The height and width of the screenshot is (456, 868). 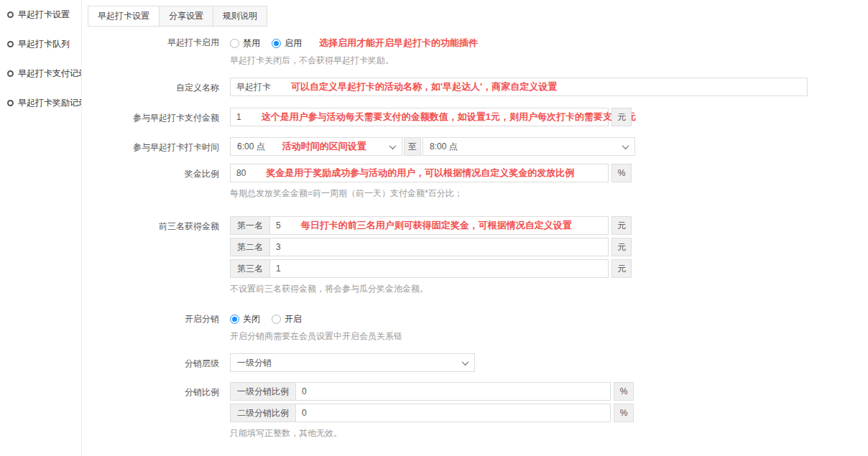 What do you see at coordinates (549, 434) in the screenshot?
I see `ratio-help: 只能填写正整数，其他无效。` at bounding box center [549, 434].